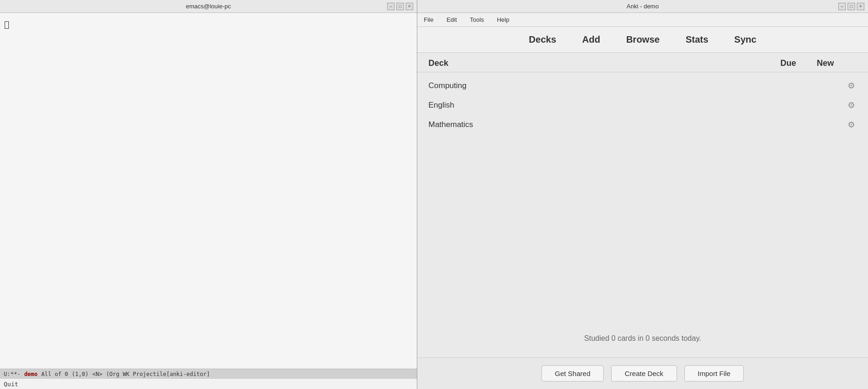 This screenshot has width=868, height=389. What do you see at coordinates (542, 40) in the screenshot?
I see `toolbar-decks: Decks` at bounding box center [542, 40].